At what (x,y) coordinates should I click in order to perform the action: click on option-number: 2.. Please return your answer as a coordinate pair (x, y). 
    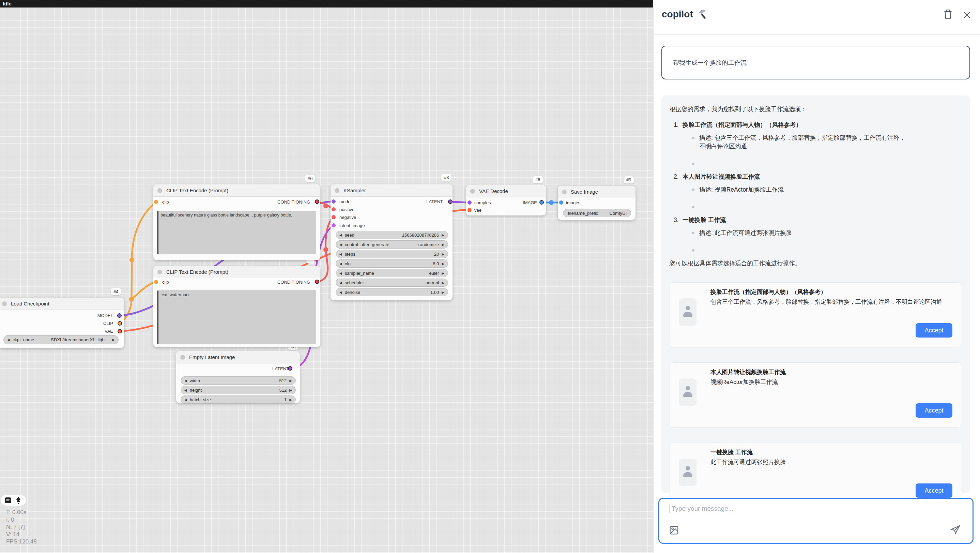
    Looking at the image, I should click on (678, 177).